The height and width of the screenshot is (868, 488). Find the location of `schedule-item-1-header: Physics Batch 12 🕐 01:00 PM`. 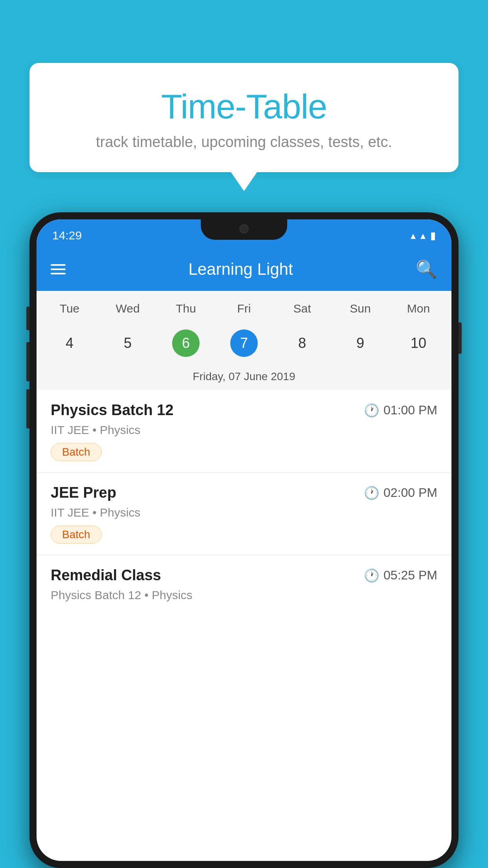

schedule-item-1-header: Physics Batch 12 🕐 01:00 PM is located at coordinates (244, 410).